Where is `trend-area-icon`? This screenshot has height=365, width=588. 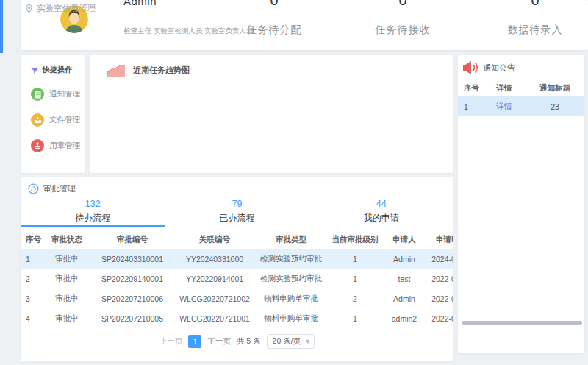 trend-area-icon is located at coordinates (116, 71).